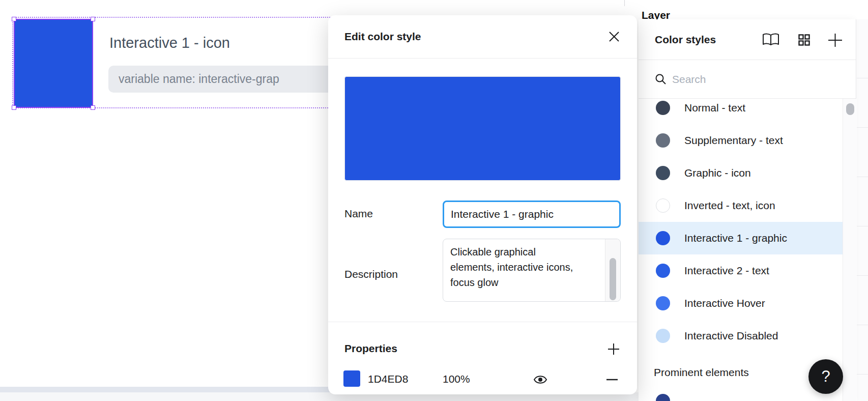  Describe the element at coordinates (727, 271) in the screenshot. I see `color-style-label: Interactive 2 - text` at that location.